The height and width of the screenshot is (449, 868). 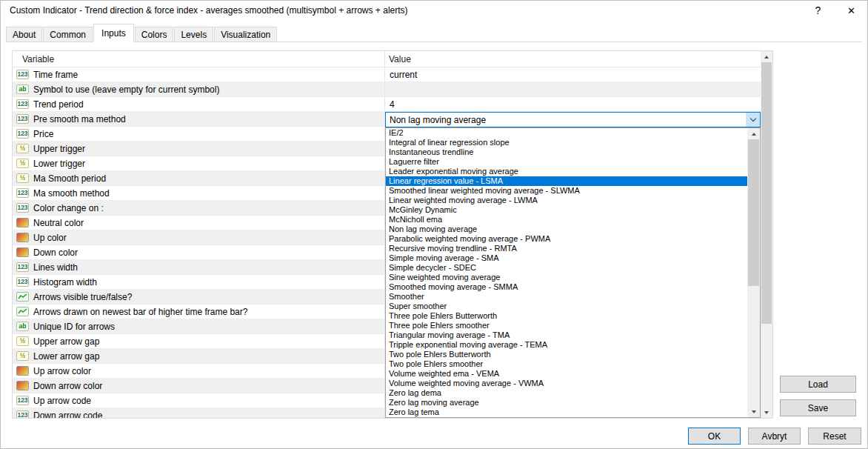 What do you see at coordinates (567, 249) in the screenshot?
I see `dropdown-item: Recursive moving trendline - RMTA` at bounding box center [567, 249].